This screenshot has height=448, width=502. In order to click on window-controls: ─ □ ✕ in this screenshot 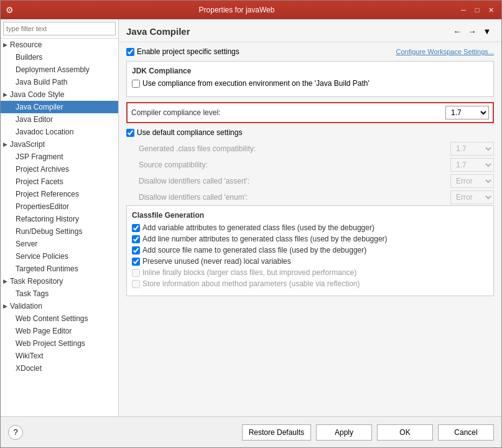, I will do `click(477, 10)`.